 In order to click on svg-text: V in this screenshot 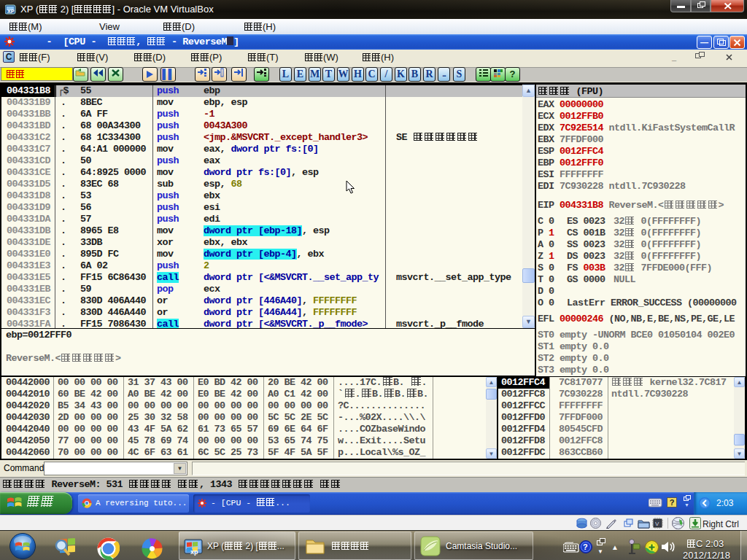, I will do `click(657, 524)`.